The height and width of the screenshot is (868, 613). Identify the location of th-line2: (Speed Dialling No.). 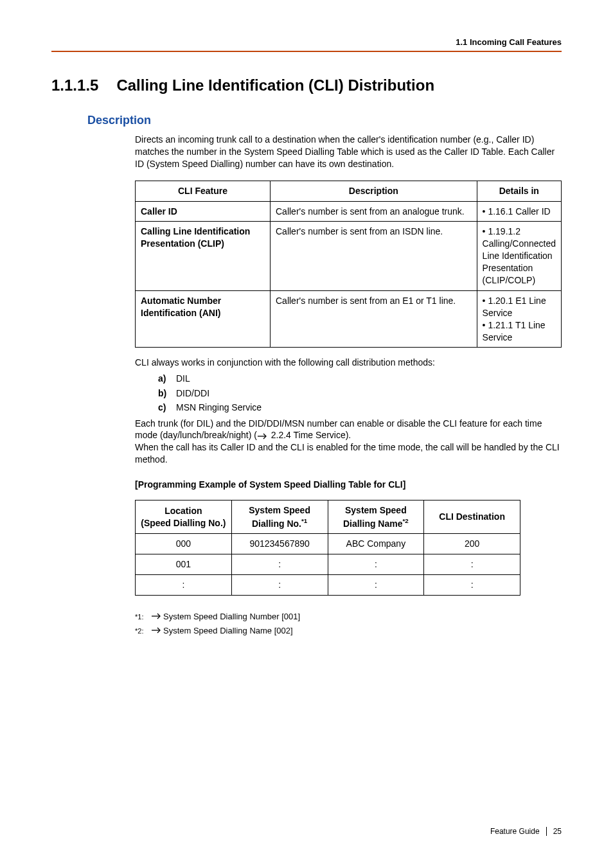
(183, 523).